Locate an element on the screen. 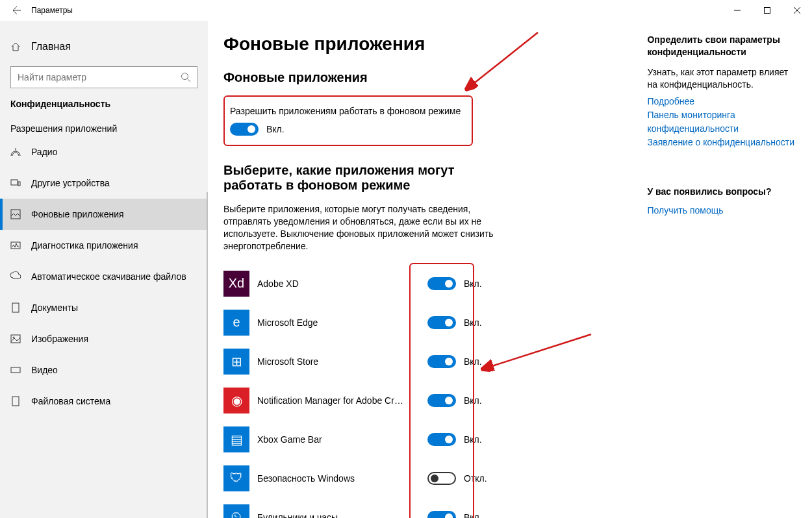  sidebar-item-label: Файловая система is located at coordinates (71, 401).